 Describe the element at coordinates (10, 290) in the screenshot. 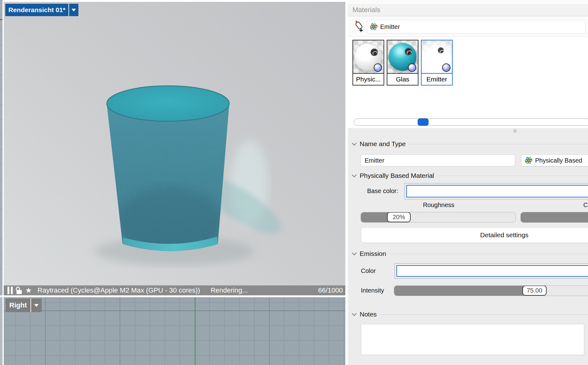

I see `pause-icon` at that location.